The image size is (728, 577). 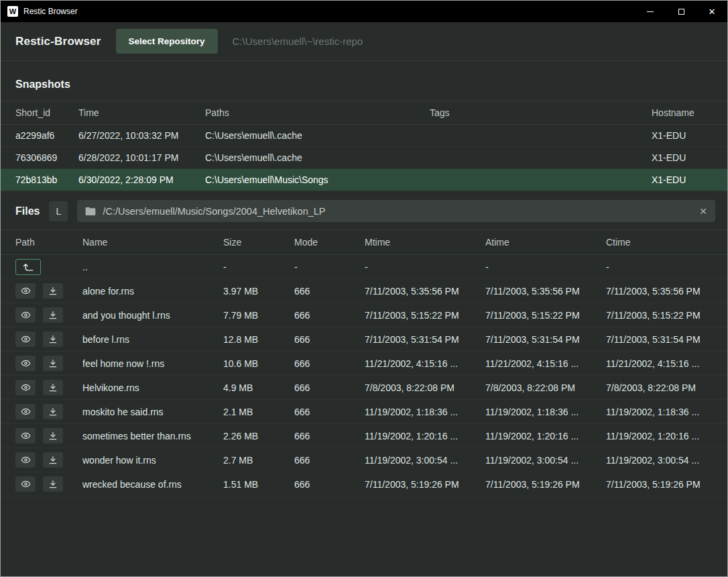 I want to click on parent-directory-actions, so click(x=49, y=267).